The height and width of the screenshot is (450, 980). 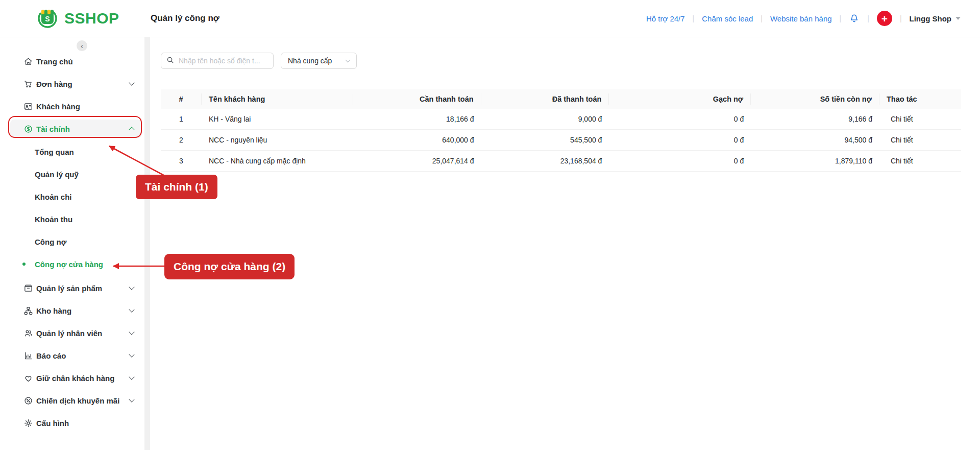 What do you see at coordinates (76, 423) in the screenshot?
I see `sidebar-item-cau-hinh: Cấu hình` at bounding box center [76, 423].